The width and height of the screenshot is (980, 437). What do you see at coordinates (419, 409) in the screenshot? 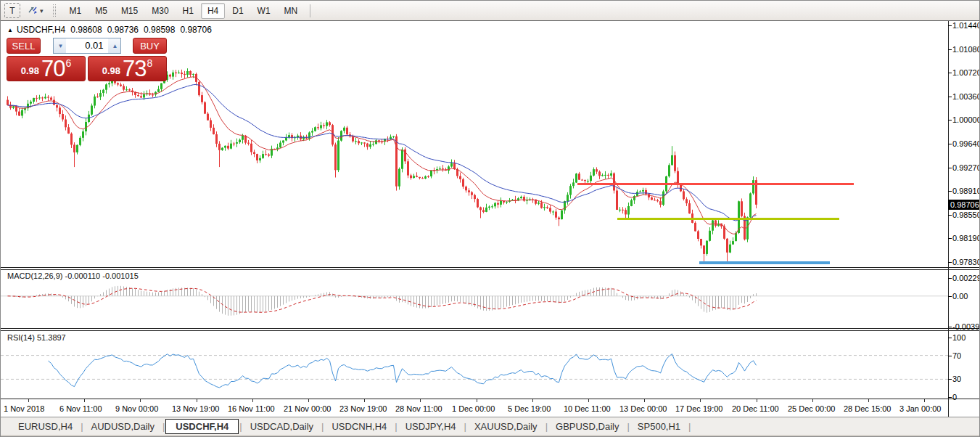
I see `time-tick-label: 28 Nov 11:00` at bounding box center [419, 409].